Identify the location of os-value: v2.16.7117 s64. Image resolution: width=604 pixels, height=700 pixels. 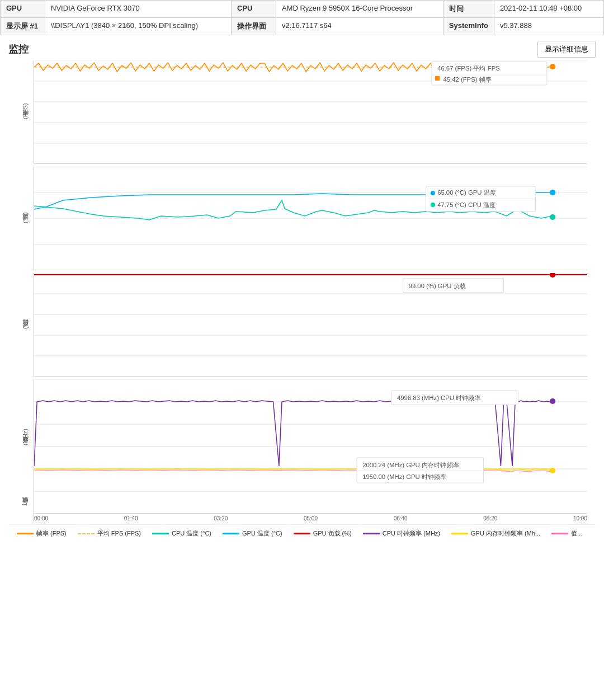
(359, 27).